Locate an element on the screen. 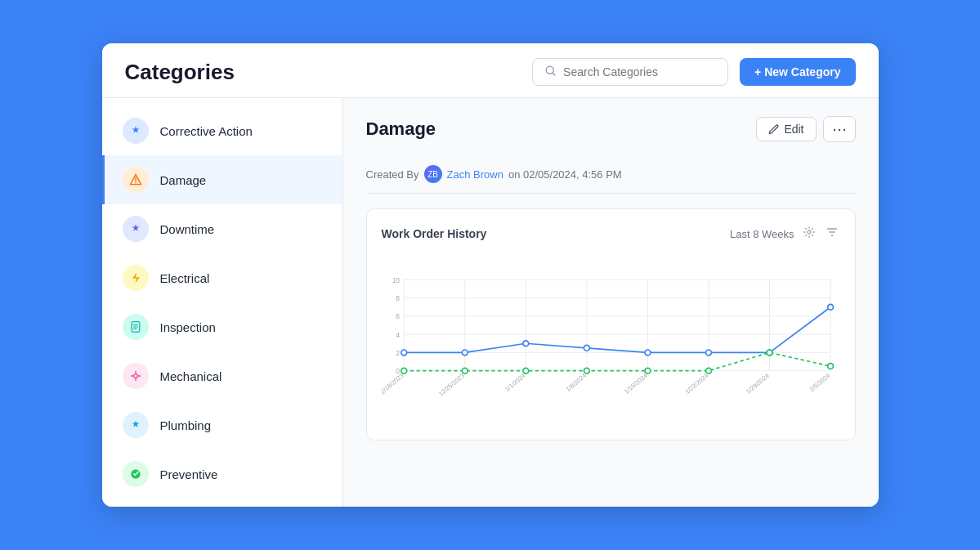 This screenshot has height=550, width=980. chart-controls: Last 8 Weeks is located at coordinates (785, 234).